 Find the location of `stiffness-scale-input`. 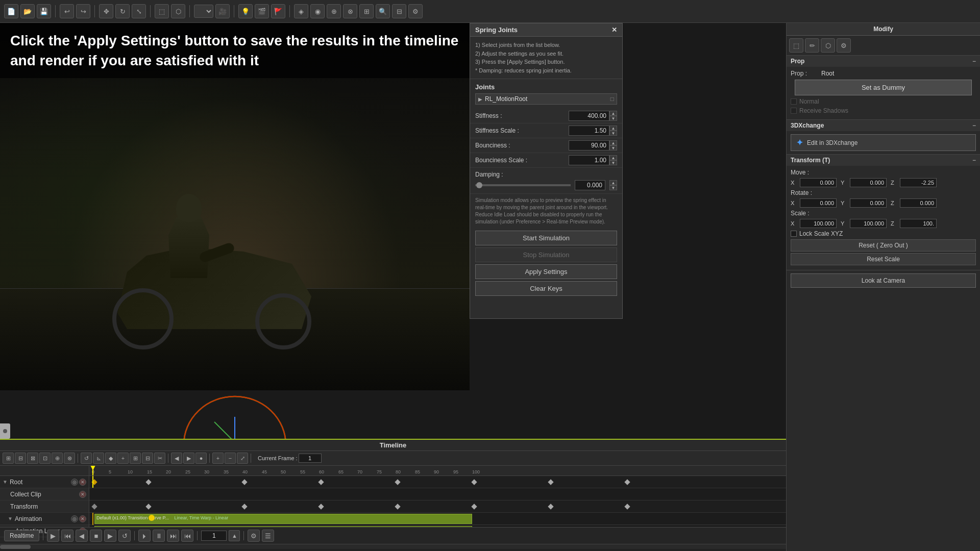

stiffness-scale-input is located at coordinates (589, 131).